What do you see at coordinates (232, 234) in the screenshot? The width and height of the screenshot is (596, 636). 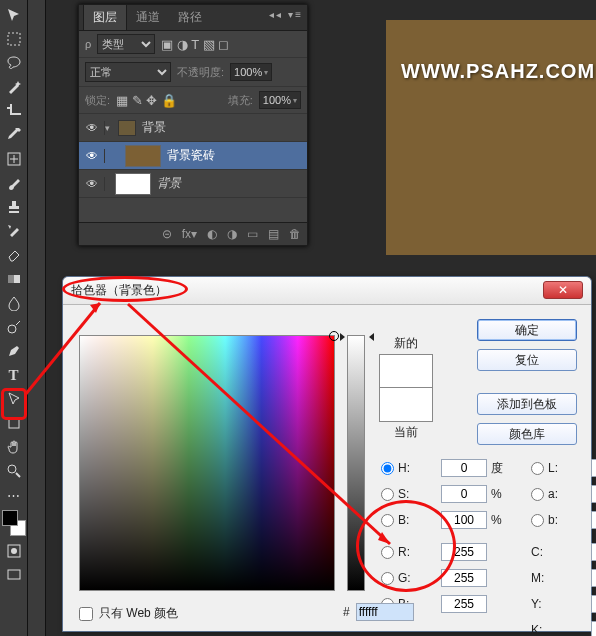 I see `adjust-icon: ◑` at bounding box center [232, 234].